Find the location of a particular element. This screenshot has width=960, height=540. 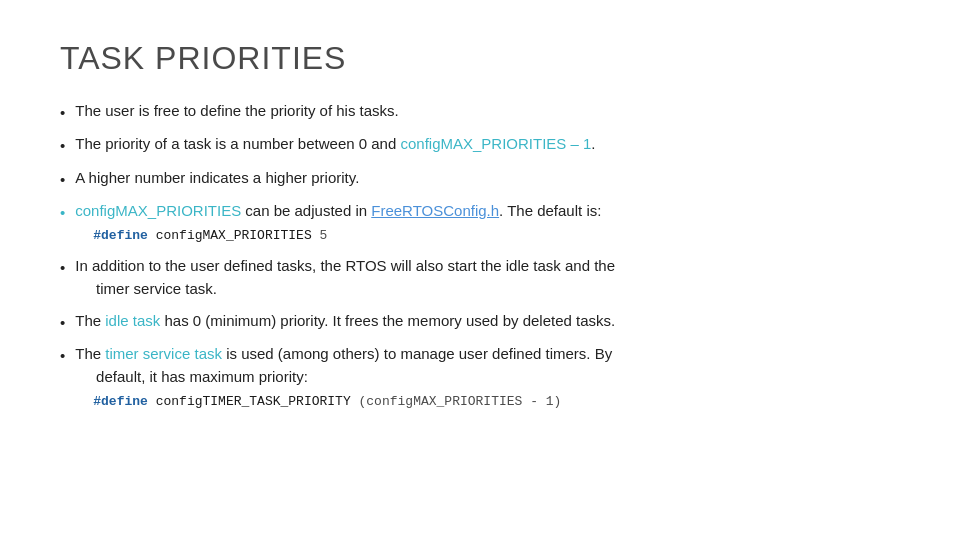

list-item: • A higher number indicates a higher pri… is located at coordinates (480, 178).